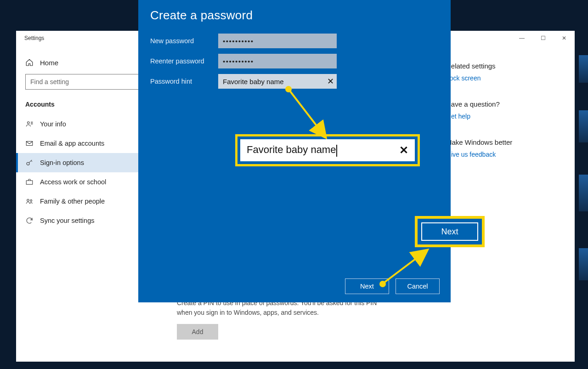 This screenshot has height=369, width=588. Describe the element at coordinates (29, 124) in the screenshot. I see `user-icon` at that location.